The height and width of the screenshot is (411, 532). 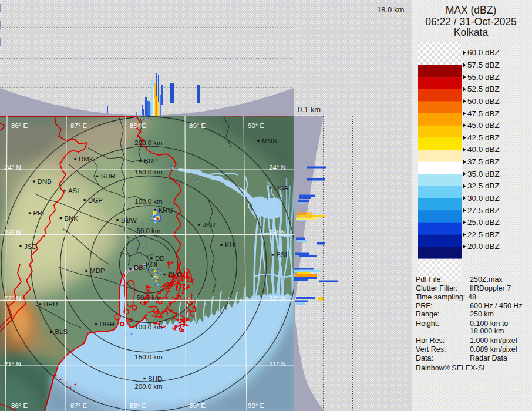 What do you see at coordinates (490, 288) in the screenshot?
I see `svg-text: IIRDoppler 7` at bounding box center [490, 288].